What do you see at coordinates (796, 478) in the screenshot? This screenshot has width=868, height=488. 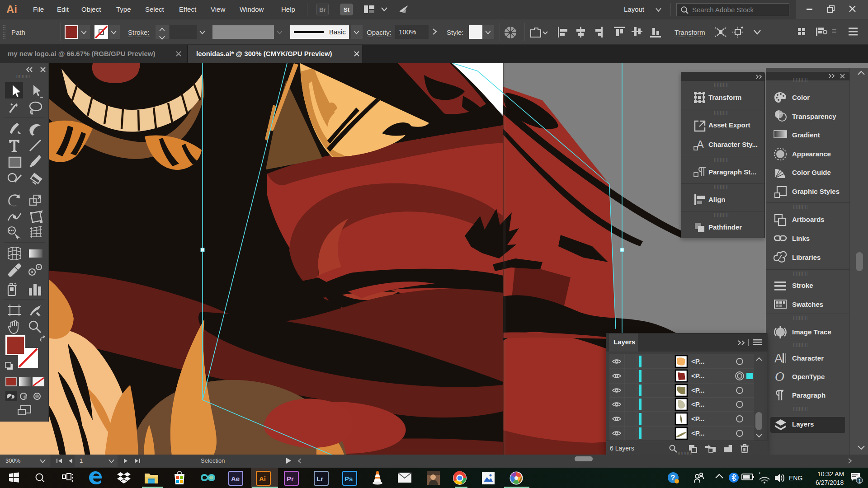 I see `svg-text: ENG` at bounding box center [796, 478].